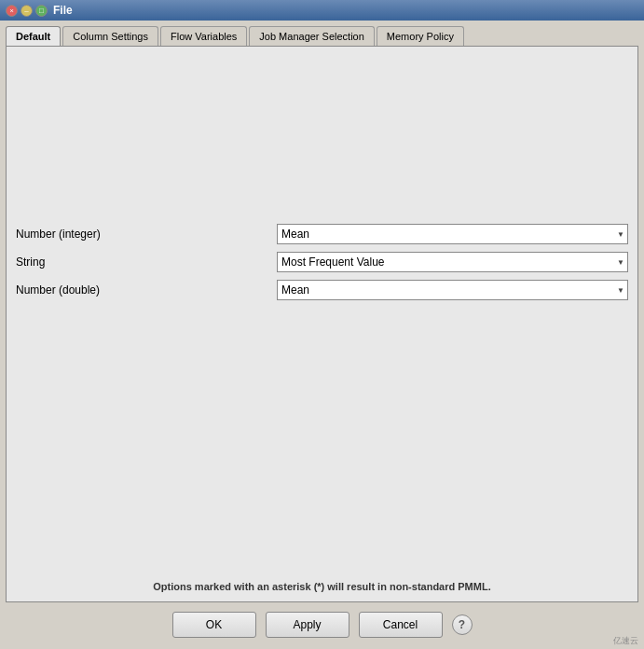 The width and height of the screenshot is (644, 649). Describe the element at coordinates (142, 290) in the screenshot. I see `label-double: Number (double)` at that location.